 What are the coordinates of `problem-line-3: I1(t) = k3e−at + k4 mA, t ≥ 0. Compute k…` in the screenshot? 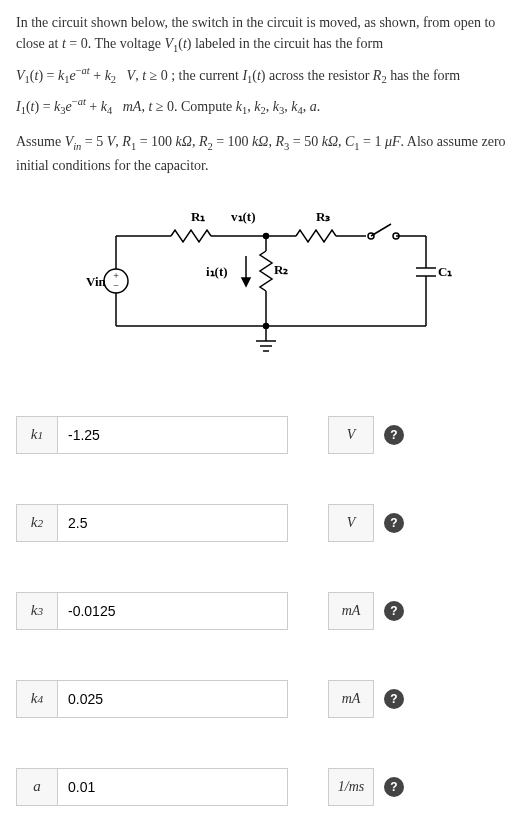 It's located at (266, 106).